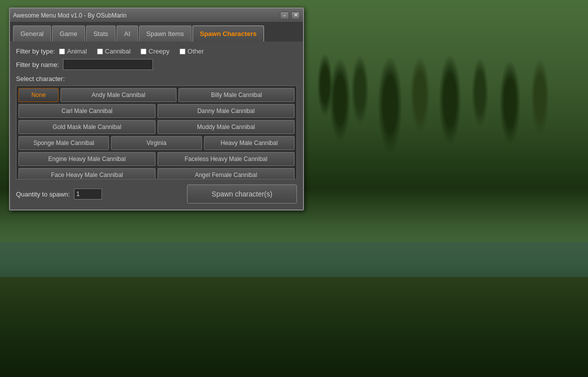  What do you see at coordinates (156, 127) in the screenshot?
I see `char-row-3: Gold Mask Male Cannibal Muddy Male Canni…` at bounding box center [156, 127].